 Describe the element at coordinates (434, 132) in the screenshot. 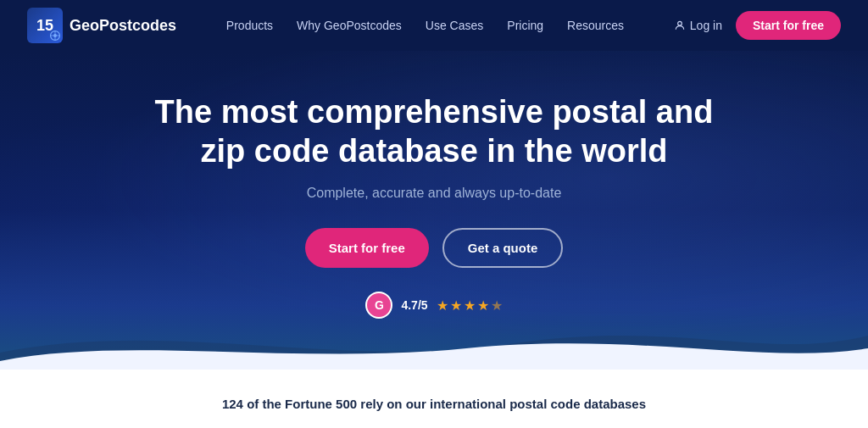

I see `hero-title: The most comprehensive postal and zip co…` at that location.